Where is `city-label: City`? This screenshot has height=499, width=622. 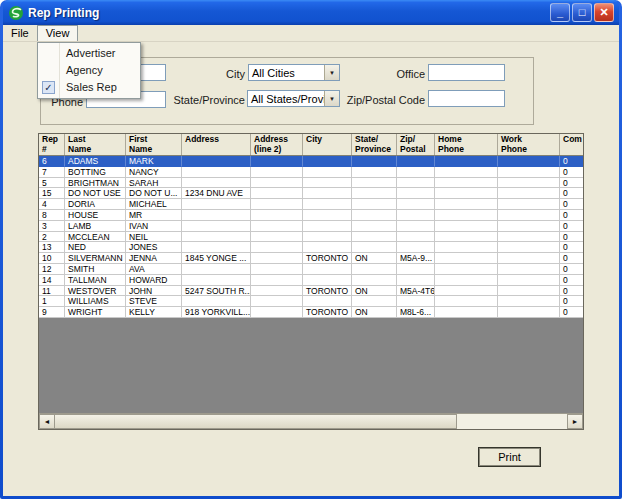 city-label: City is located at coordinates (204, 74).